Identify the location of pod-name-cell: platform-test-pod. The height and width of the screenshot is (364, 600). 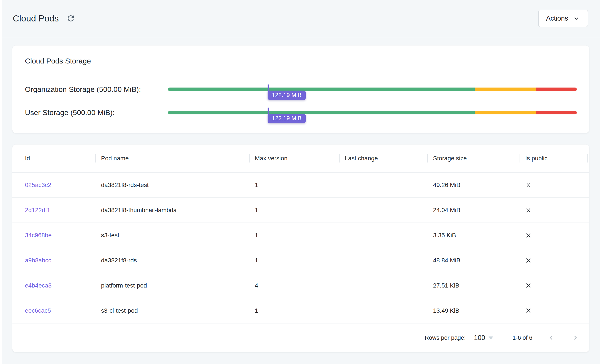
(172, 286).